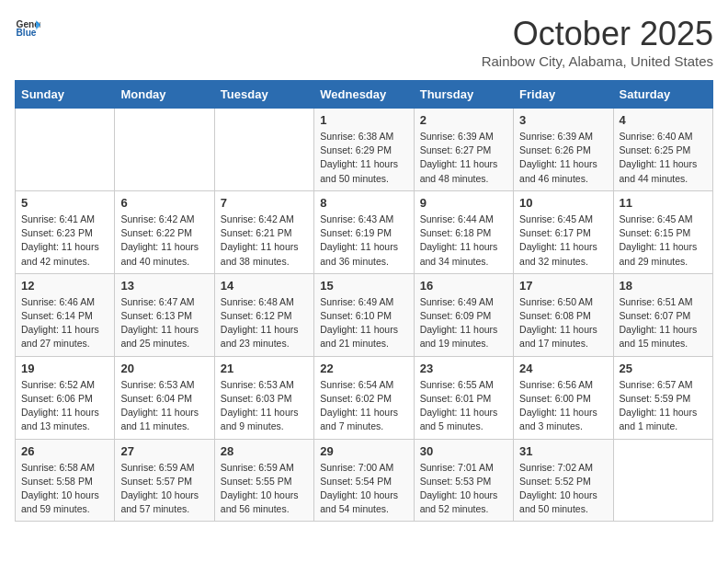 This screenshot has width=728, height=563. I want to click on day-number: 10, so click(563, 202).